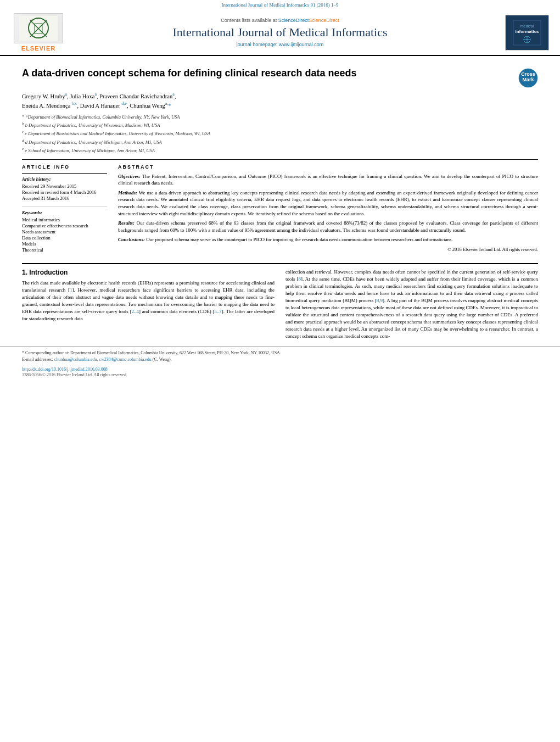 The height and width of the screenshot is (742, 560). I want to click on affiliation-b: b b Department of Pediatrics, University…, so click(280, 125).